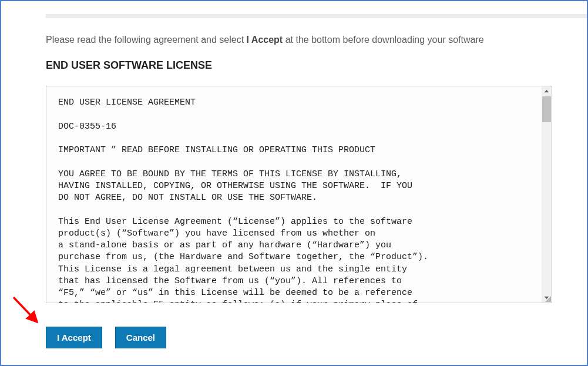 This screenshot has height=366, width=588. What do you see at coordinates (265, 40) in the screenshot?
I see `instruction-bold: I Accept` at bounding box center [265, 40].